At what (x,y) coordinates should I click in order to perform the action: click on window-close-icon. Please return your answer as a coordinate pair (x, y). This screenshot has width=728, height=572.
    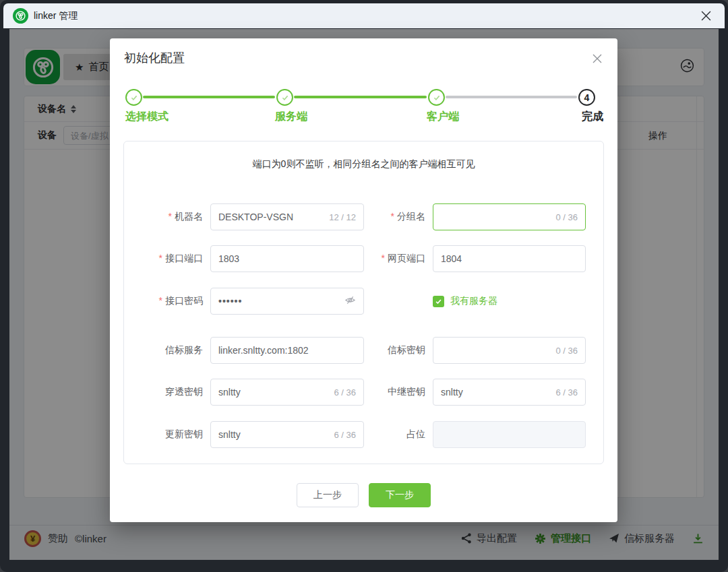
    Looking at the image, I should click on (706, 16).